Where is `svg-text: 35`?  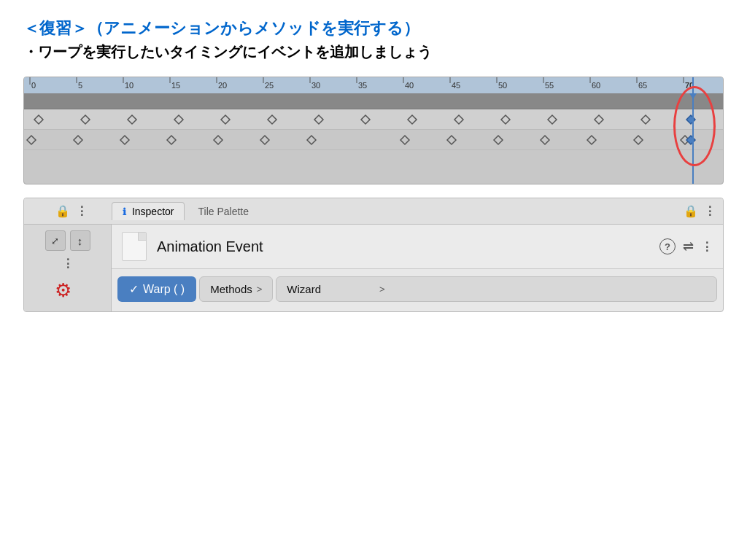
svg-text: 35 is located at coordinates (363, 85).